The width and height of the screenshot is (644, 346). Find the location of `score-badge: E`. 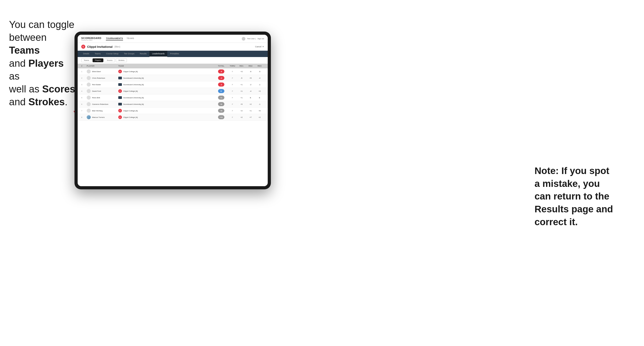

score-badge: E is located at coordinates (221, 91).